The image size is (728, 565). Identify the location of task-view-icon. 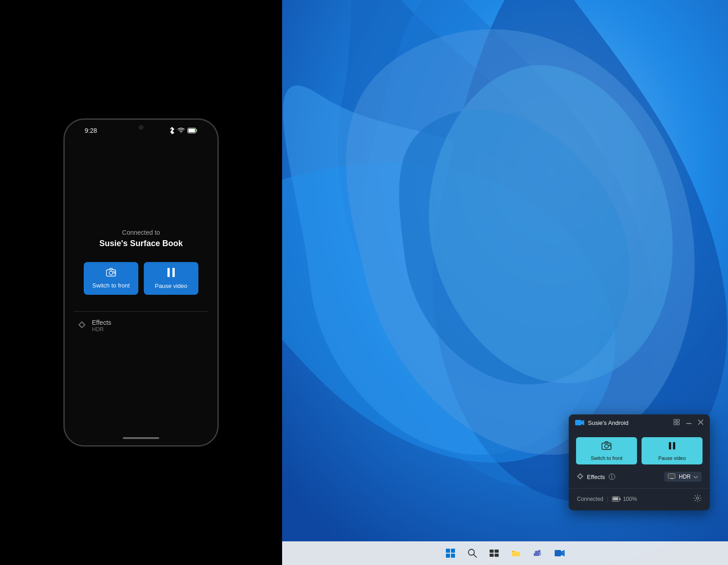
(494, 553).